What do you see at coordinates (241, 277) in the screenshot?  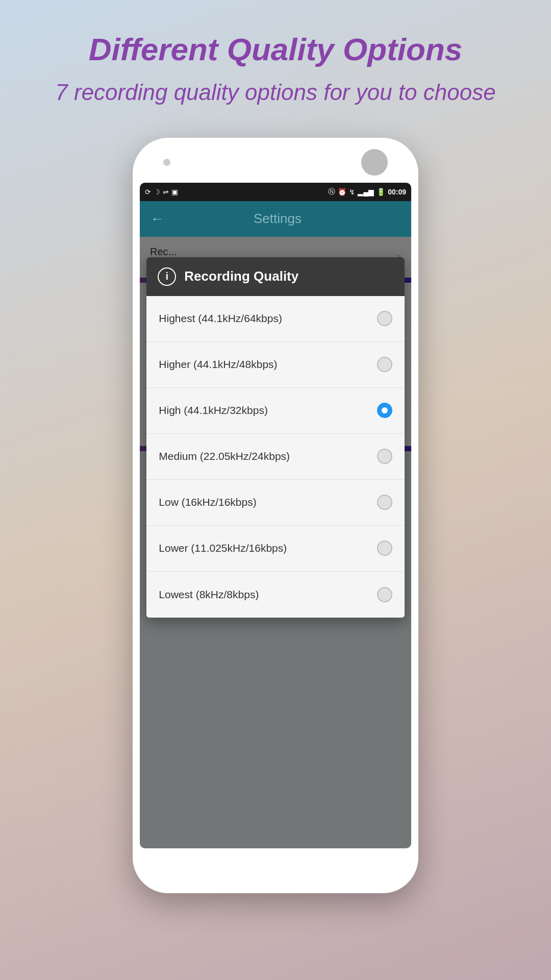 I see `dialog-title: Recording Quality` at bounding box center [241, 277].